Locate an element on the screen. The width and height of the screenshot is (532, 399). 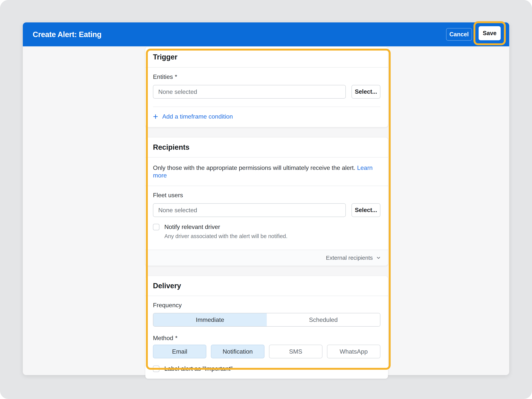
fleet-users-input is located at coordinates (249, 210).